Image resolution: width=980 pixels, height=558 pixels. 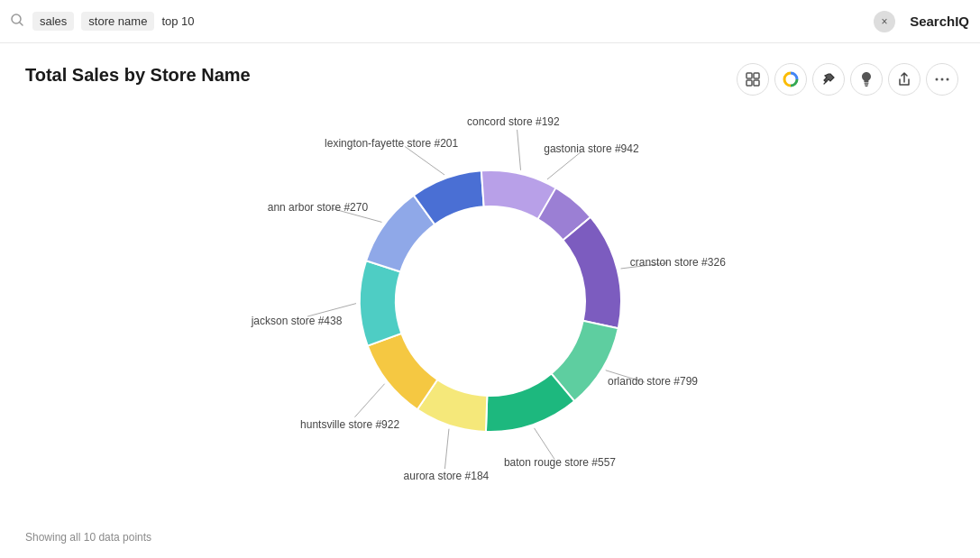 What do you see at coordinates (829, 79) in the screenshot?
I see `pin-button` at bounding box center [829, 79].